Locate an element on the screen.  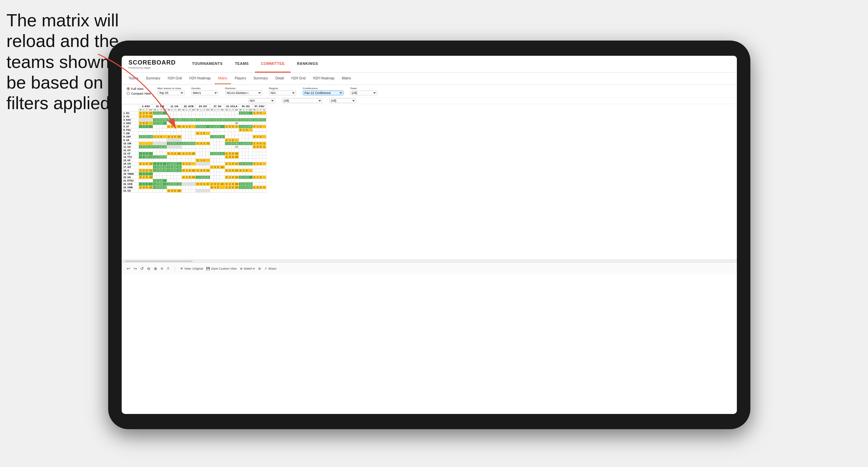
table-row: 23. UNM 200-21 20025 010 10018 01035 160… is located at coordinates (194, 188).